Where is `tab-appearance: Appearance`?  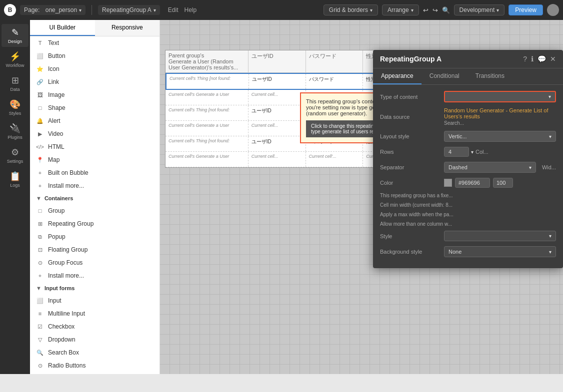 tab-appearance: Appearance is located at coordinates (397, 76).